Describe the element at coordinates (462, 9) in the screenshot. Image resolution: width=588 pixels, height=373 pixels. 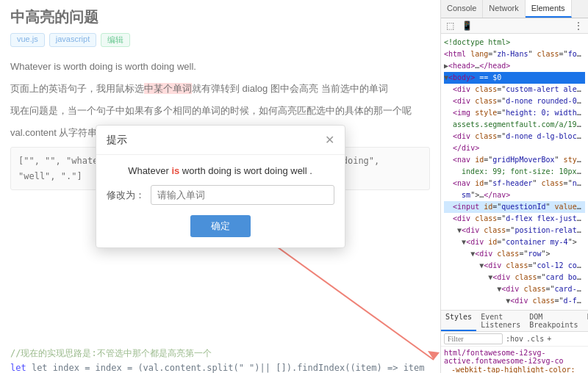
I see `tab-console: Console` at that location.